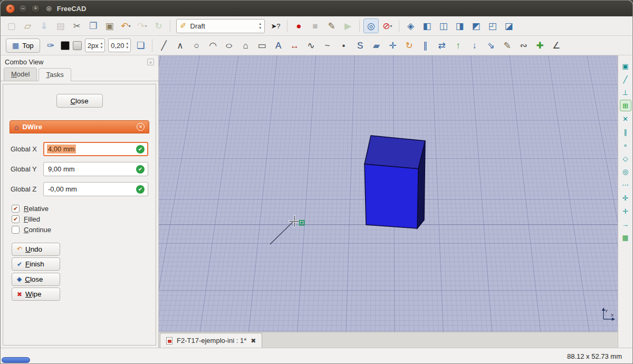 The width and height of the screenshot is (633, 364). I want to click on clipping-plane-icon: ⊘ ▾, so click(387, 26).